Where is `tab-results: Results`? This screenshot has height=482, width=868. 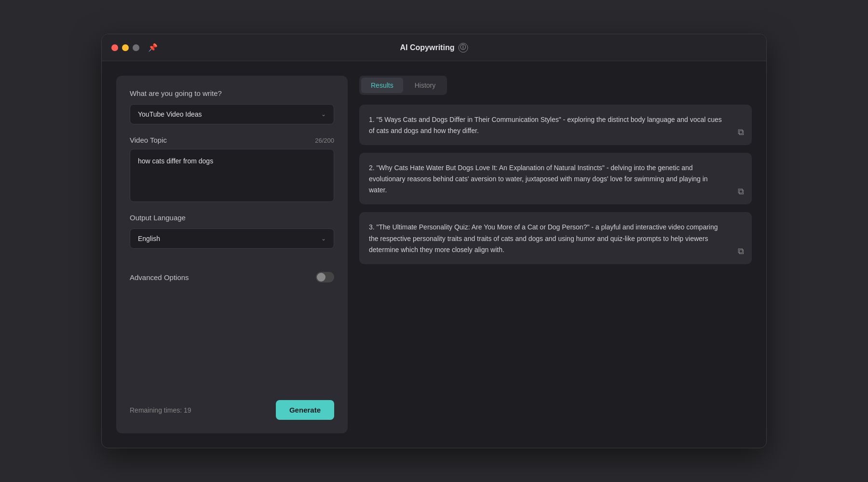
tab-results: Results is located at coordinates (382, 85).